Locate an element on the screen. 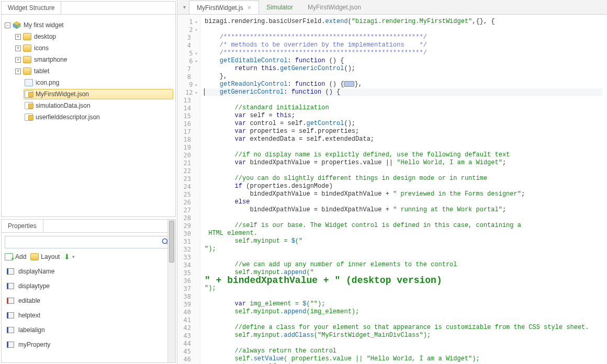 The width and height of the screenshot is (607, 364). tab-label: MyFirstWidget.json is located at coordinates (334, 7).